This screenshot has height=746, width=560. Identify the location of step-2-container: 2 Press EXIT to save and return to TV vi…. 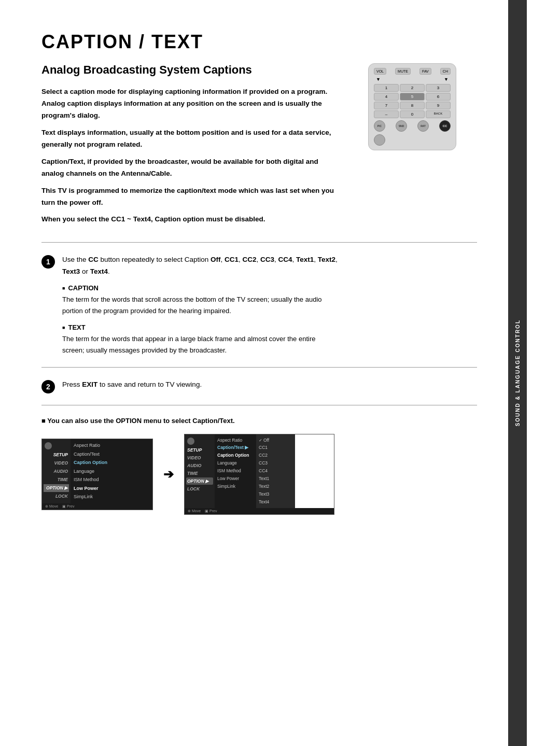
(259, 386).